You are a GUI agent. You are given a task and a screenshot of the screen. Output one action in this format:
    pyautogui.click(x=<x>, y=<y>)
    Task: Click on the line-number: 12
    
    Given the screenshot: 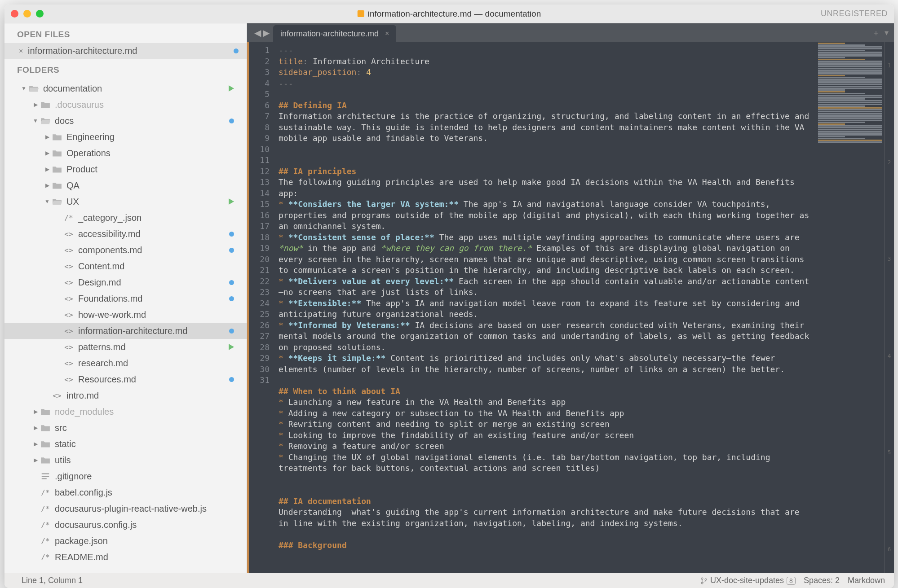 What is the action you would take?
    pyautogui.click(x=259, y=171)
    